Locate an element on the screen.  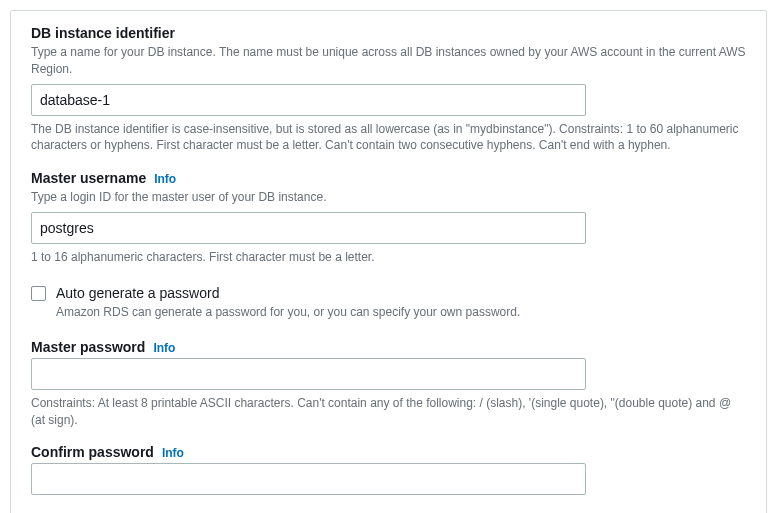
auto-generate-row: Auto generate a password Amazon RDS can … is located at coordinates (388, 302).